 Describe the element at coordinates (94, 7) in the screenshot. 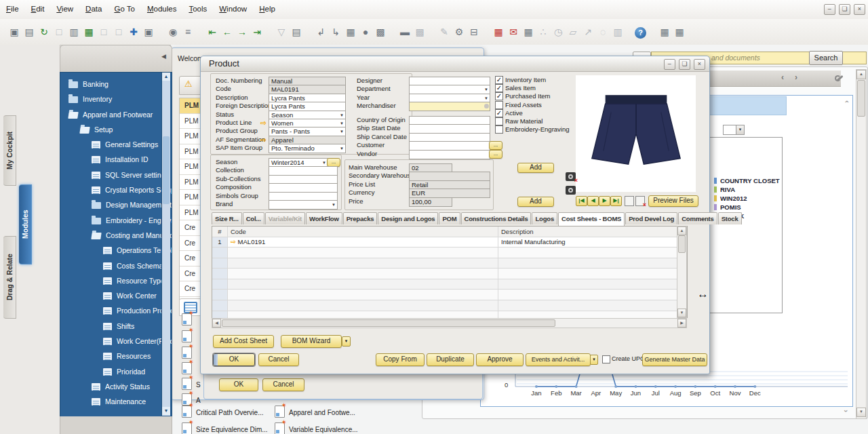

I see `menu-data: Data` at that location.